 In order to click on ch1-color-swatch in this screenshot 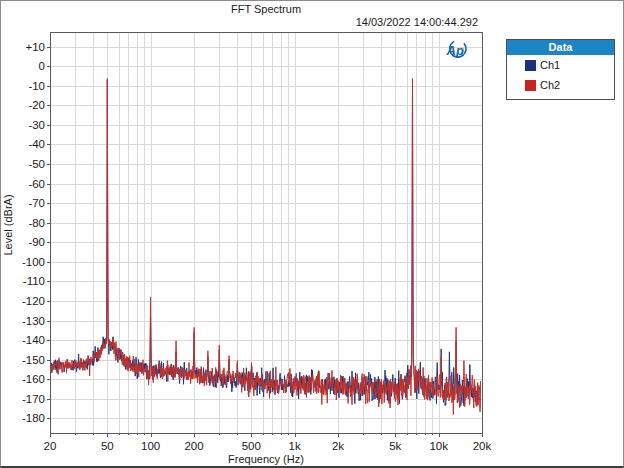, I will do `click(530, 66)`.